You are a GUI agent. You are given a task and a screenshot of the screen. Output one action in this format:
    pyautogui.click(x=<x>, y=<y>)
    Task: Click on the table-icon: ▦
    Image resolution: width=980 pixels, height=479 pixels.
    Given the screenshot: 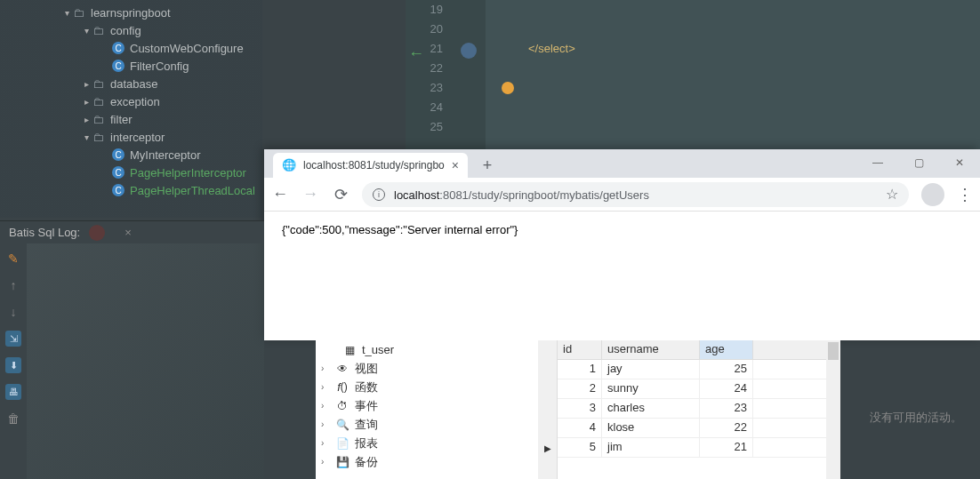 What is the action you would take?
    pyautogui.click(x=349, y=350)
    